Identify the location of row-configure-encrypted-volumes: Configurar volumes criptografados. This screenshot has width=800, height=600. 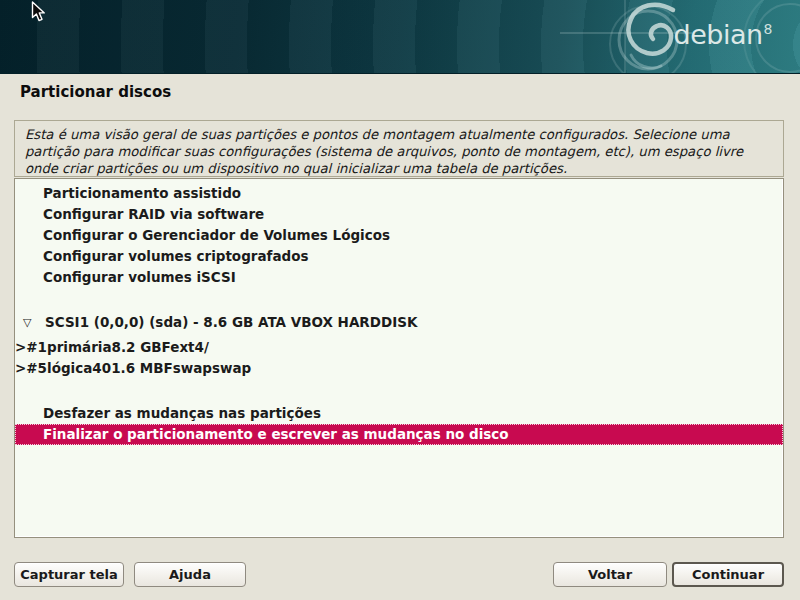
(399, 256).